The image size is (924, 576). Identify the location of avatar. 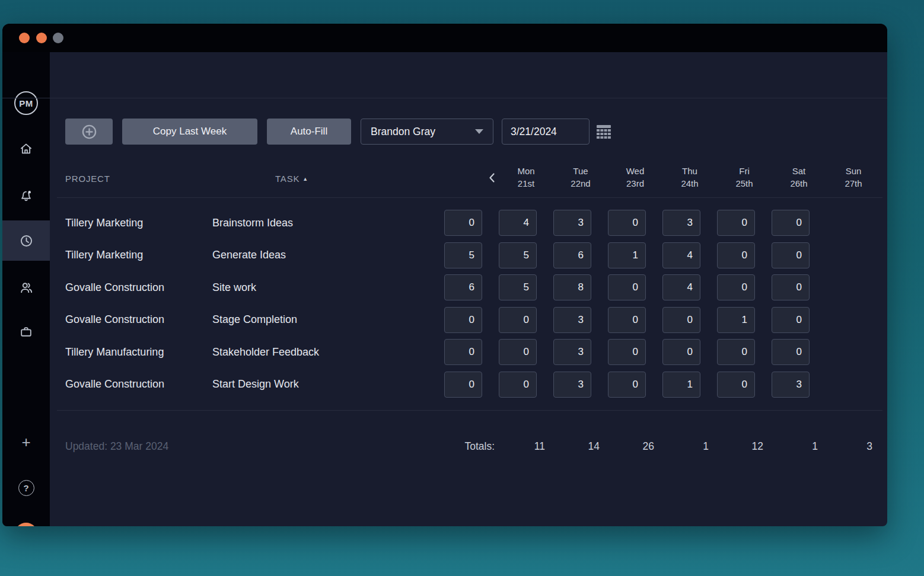
(26, 524).